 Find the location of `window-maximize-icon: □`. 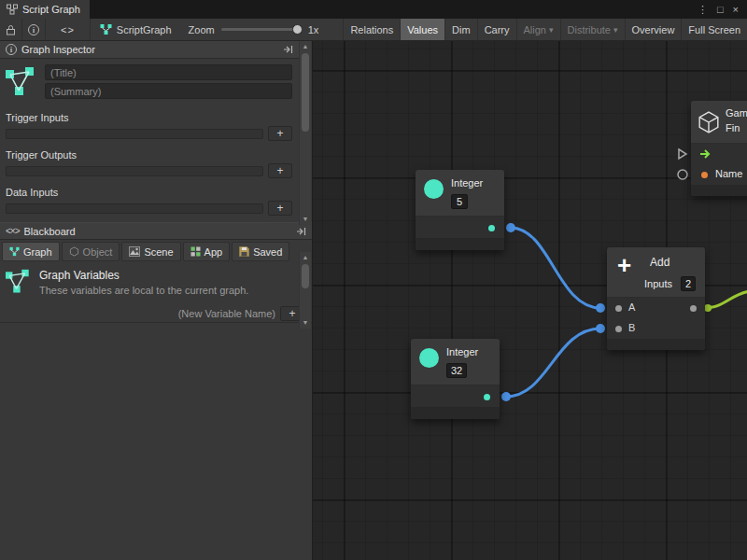

window-maximize-icon: □ is located at coordinates (721, 9).